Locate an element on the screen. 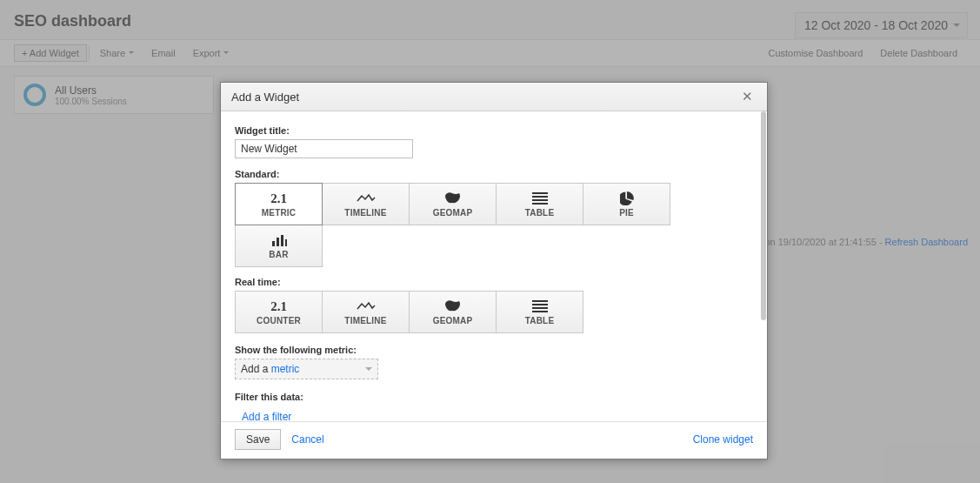  cancel-button: Cancel is located at coordinates (308, 439).